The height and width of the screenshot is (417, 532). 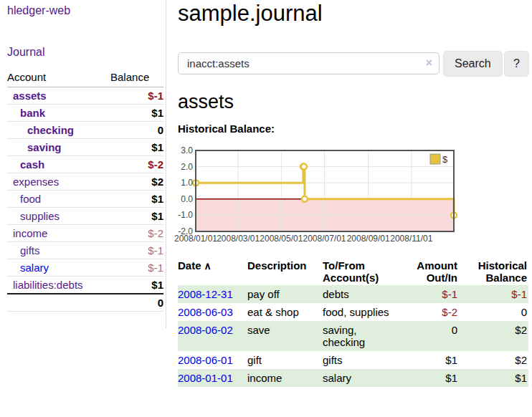 I want to click on transaction-description: save, so click(x=285, y=336).